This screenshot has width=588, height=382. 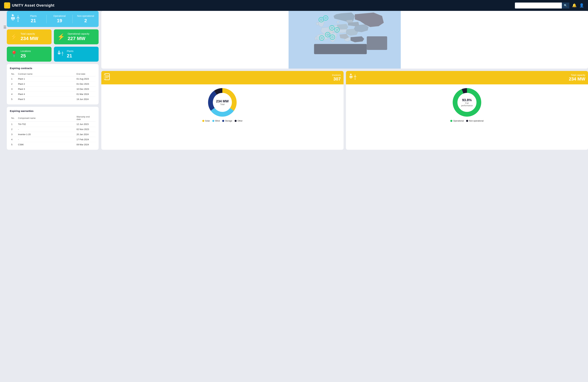 I want to click on contract-no: 5, so click(x=13, y=99).